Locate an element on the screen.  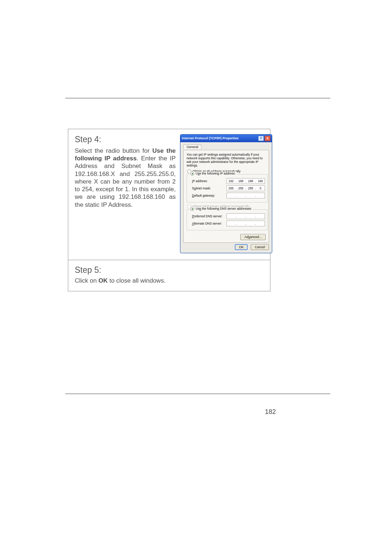
step-5-body-post: to close all windows. is located at coordinates (137, 281).